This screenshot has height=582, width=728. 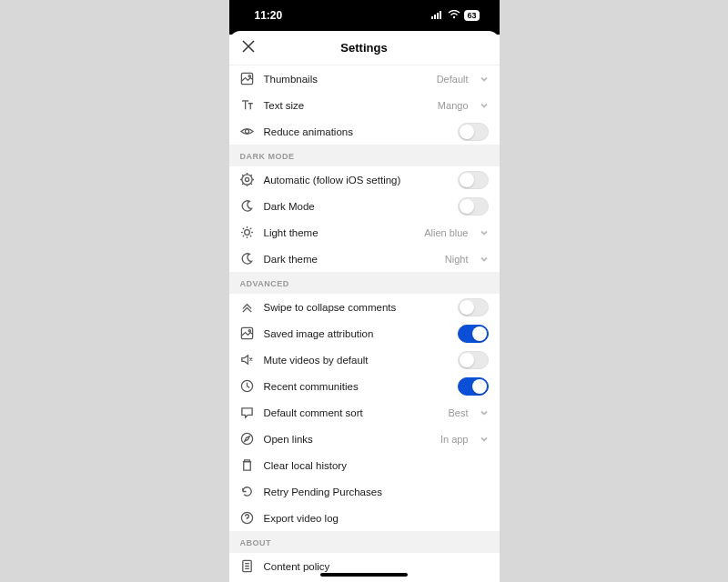 I want to click on row-light-theme: Light theme Alien blue, so click(x=364, y=233).